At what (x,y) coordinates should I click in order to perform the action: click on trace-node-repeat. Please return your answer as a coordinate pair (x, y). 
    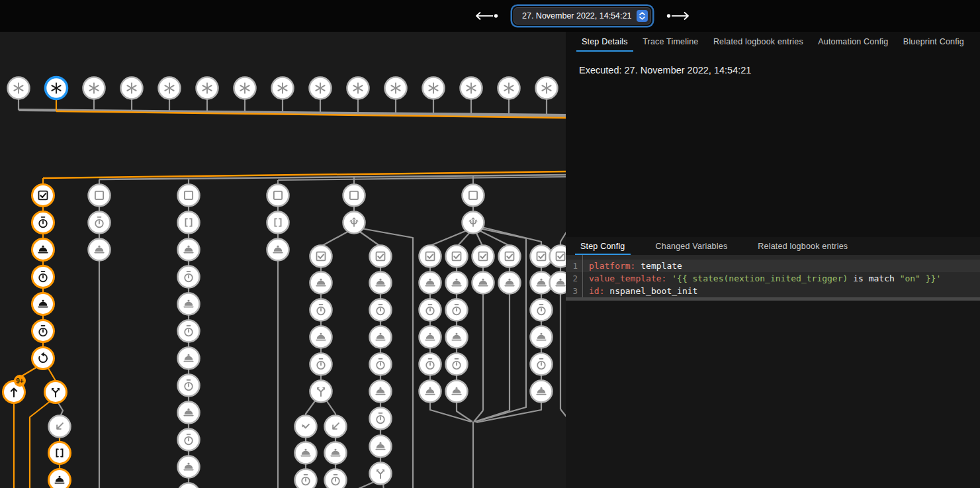
    Looking at the image, I should click on (44, 359).